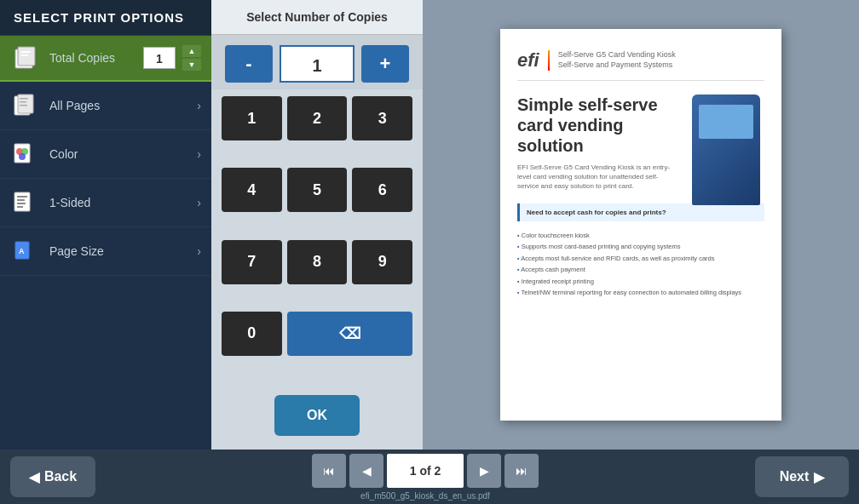 Image resolution: width=859 pixels, height=504 pixels. What do you see at coordinates (26, 251) in the screenshot?
I see `pagesize-icon: A` at bounding box center [26, 251].